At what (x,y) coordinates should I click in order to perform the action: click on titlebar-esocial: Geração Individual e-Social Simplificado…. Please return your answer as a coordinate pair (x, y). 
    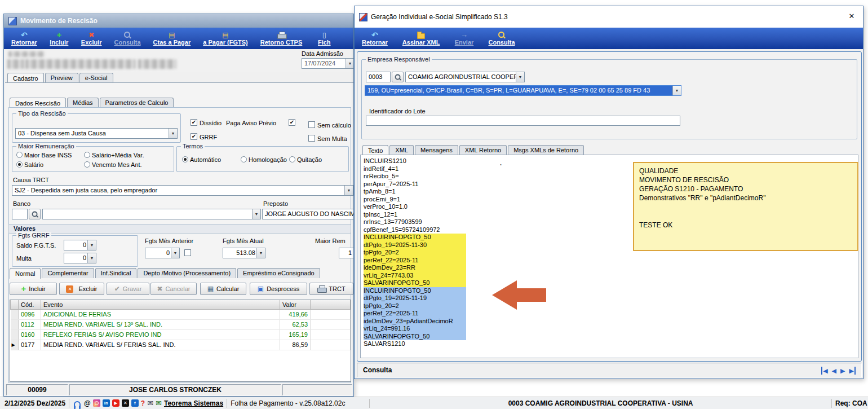
    Looking at the image, I should click on (609, 17).